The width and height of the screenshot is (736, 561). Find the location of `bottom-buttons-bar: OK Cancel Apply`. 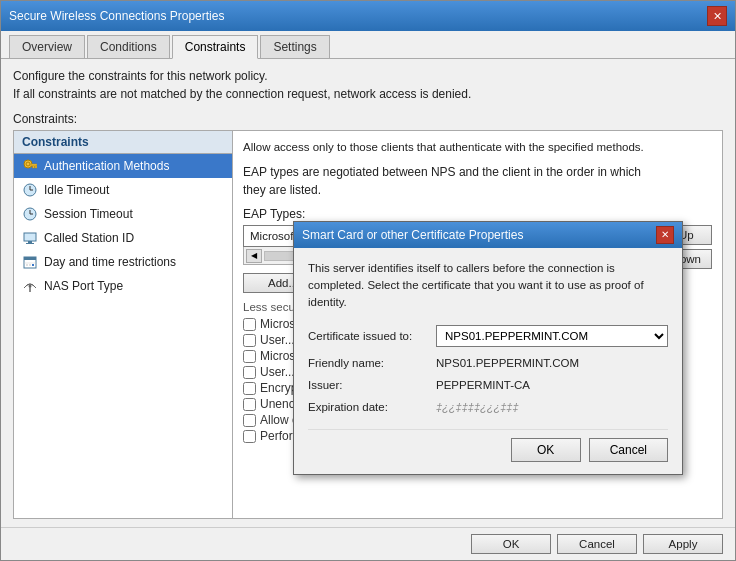

bottom-buttons-bar: OK Cancel Apply is located at coordinates (368, 544).